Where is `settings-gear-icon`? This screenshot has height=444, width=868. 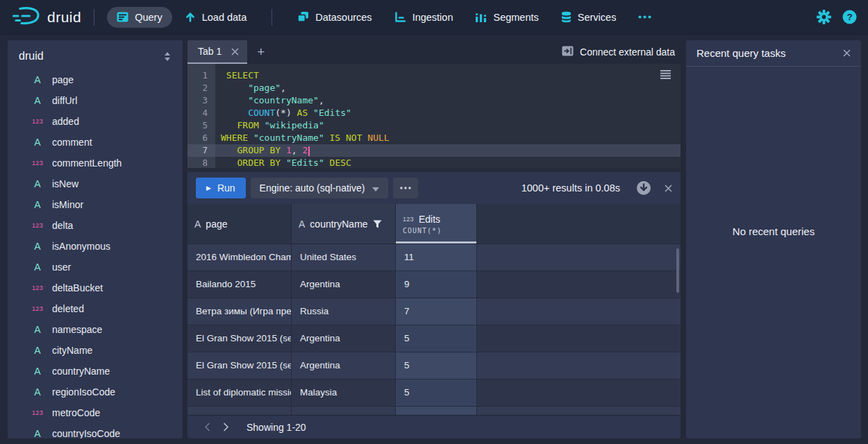
settings-gear-icon is located at coordinates (824, 17).